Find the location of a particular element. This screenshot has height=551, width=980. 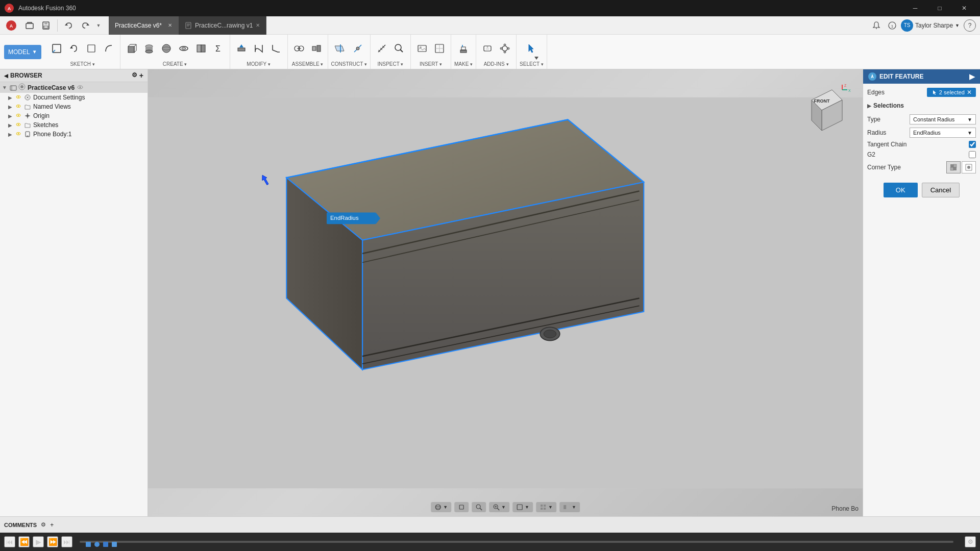

undo-button is located at coordinates (69, 26).